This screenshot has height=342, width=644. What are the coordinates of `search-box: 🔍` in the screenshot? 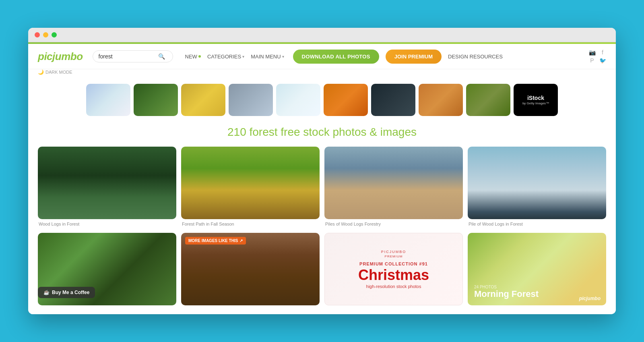 It's located at (133, 56).